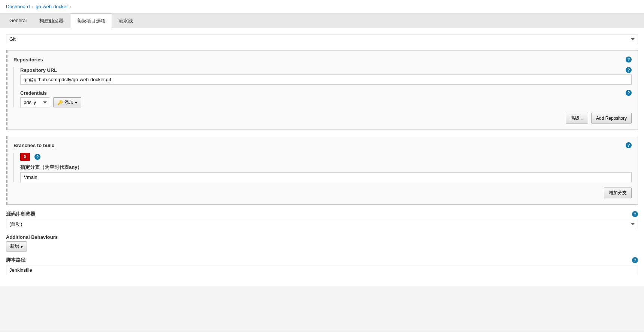  I want to click on add-credentials-button: 🔑 添加 ▾, so click(67, 103).